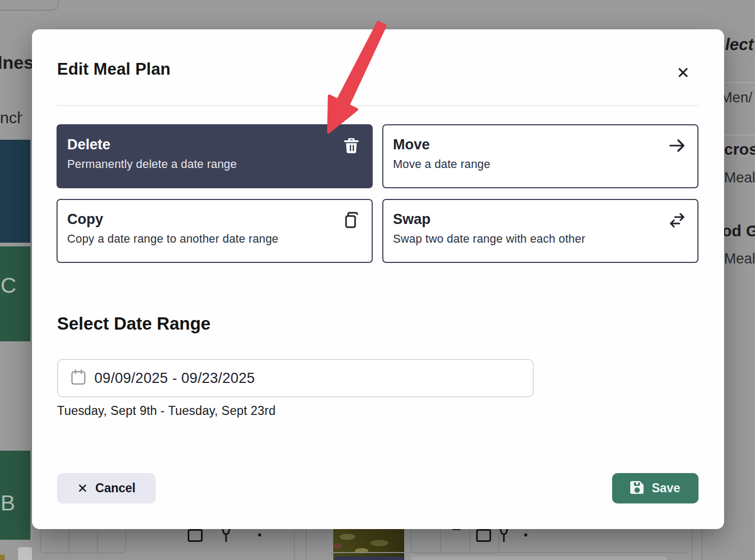 This screenshot has height=560, width=755. Describe the element at coordinates (637, 489) in the screenshot. I see `save-disk-icon` at that location.